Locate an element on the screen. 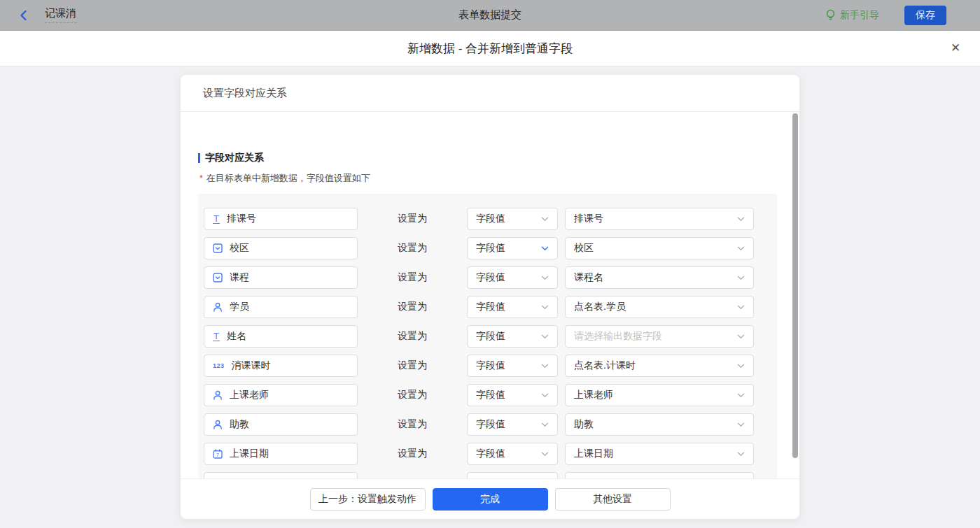  mapping-row is located at coordinates (490, 473).